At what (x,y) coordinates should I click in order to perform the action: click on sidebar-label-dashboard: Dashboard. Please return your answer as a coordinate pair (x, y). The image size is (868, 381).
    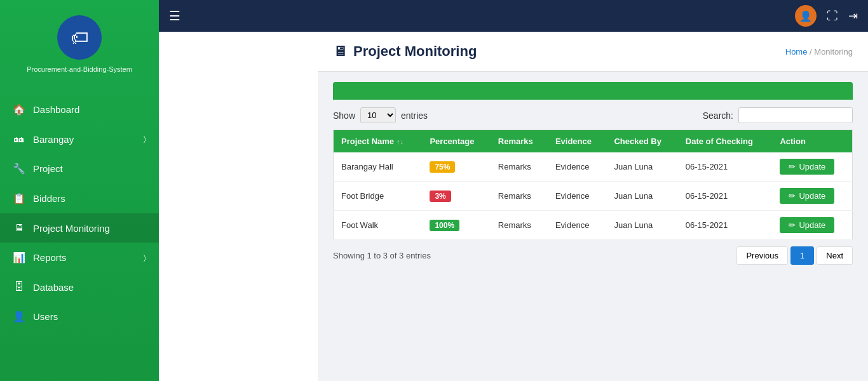
    Looking at the image, I should click on (56, 109).